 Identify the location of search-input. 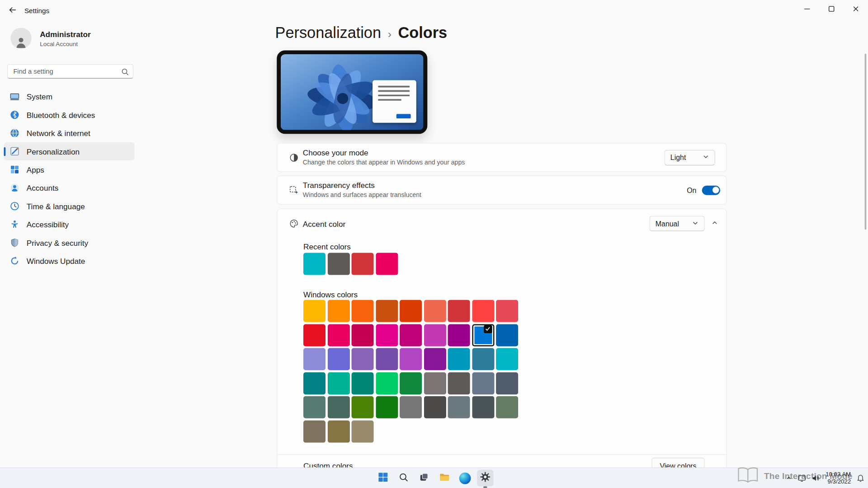
(71, 71).